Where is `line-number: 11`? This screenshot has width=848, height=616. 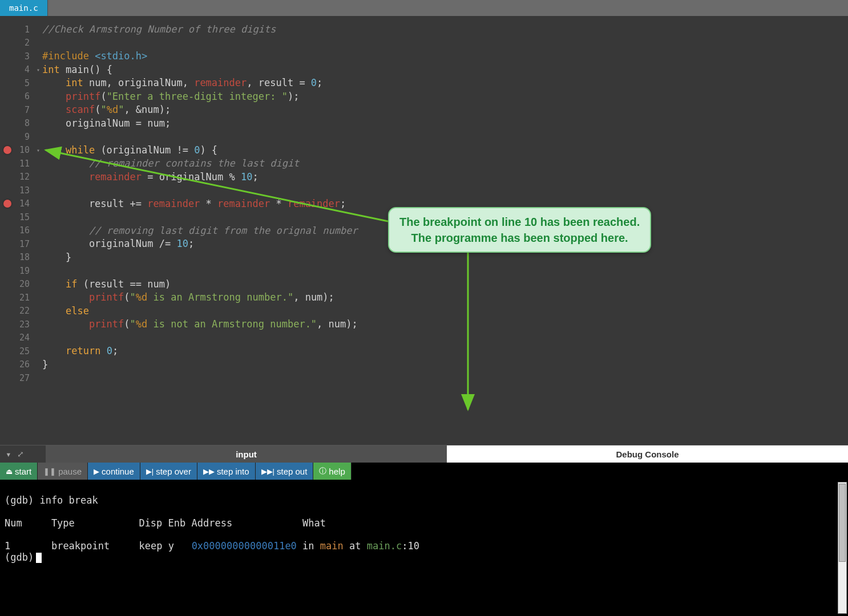 line-number: 11 is located at coordinates (17, 164).